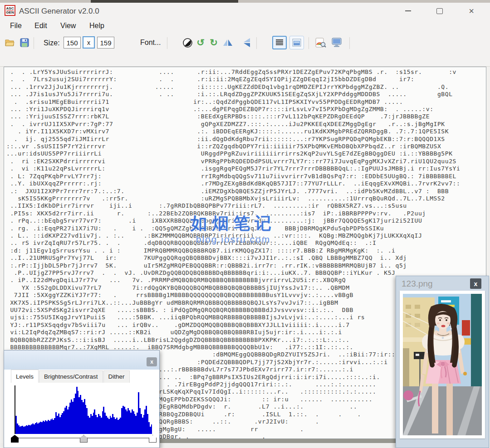 The image size is (490, 448). I want to click on tab-dither: Dither, so click(117, 376).